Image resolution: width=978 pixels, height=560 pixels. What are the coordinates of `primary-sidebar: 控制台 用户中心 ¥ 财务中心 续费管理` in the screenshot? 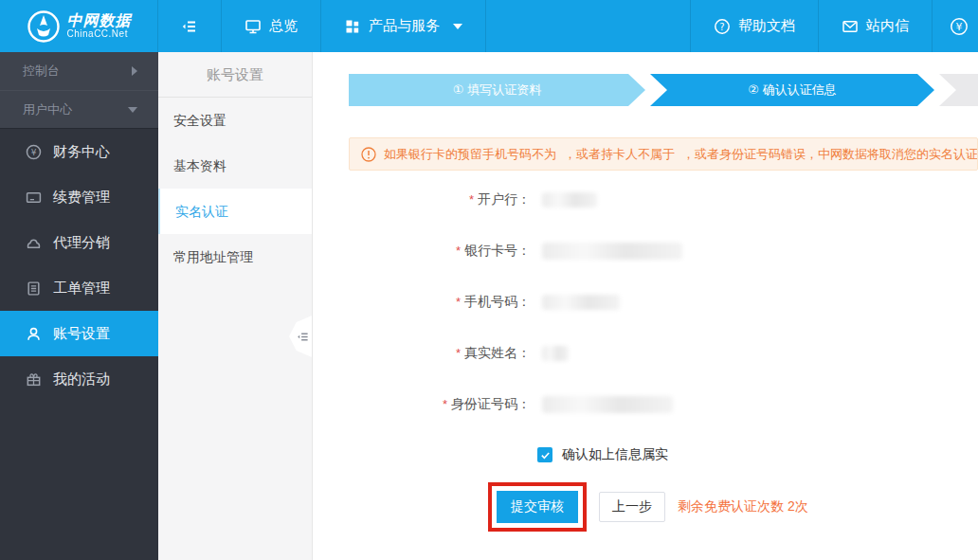 It's located at (80, 306).